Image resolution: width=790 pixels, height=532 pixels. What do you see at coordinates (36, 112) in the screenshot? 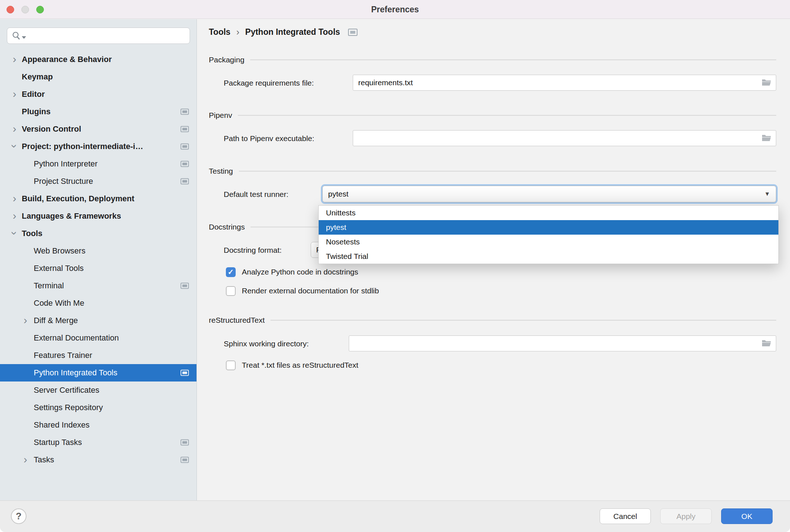
I see `sidebar-item-label: Plugins` at bounding box center [36, 112].